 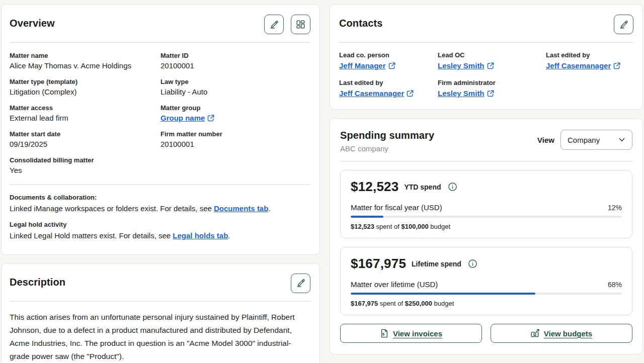 What do you see at coordinates (367, 217) in the screenshot?
I see `ytd-progress-fill` at bounding box center [367, 217].